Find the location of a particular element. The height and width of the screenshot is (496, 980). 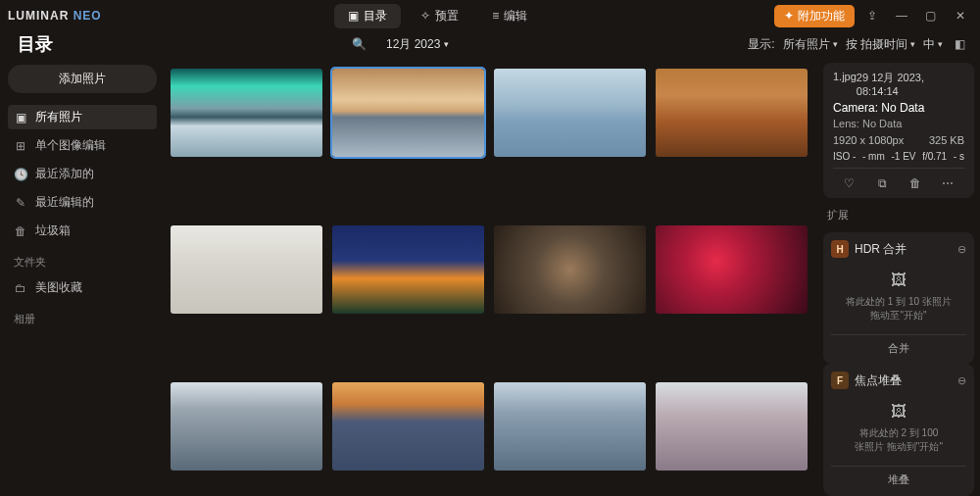

panel-toggle-icon: ◧ is located at coordinates (960, 44).